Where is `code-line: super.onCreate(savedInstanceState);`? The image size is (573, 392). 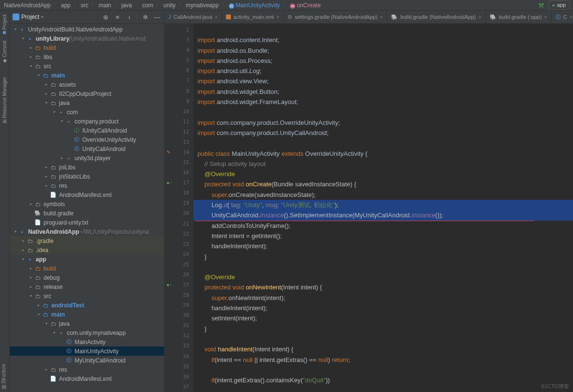
code-line: super.onCreate(savedInstanceState); is located at coordinates (383, 195).